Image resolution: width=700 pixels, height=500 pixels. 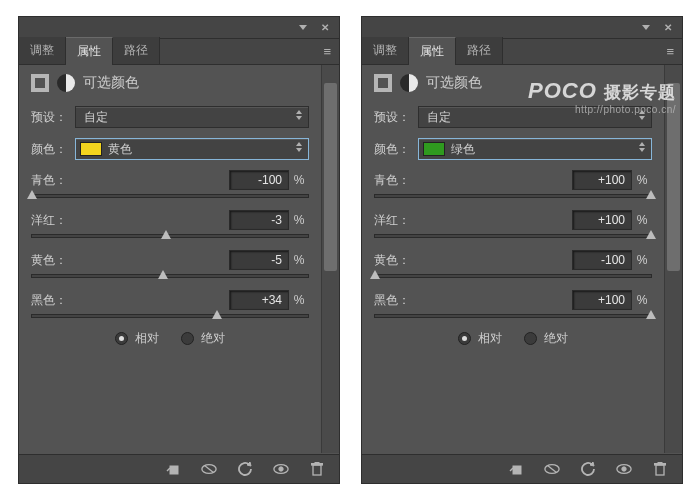 What do you see at coordinates (259, 260) in the screenshot?
I see `yellow-input: -5` at bounding box center [259, 260].